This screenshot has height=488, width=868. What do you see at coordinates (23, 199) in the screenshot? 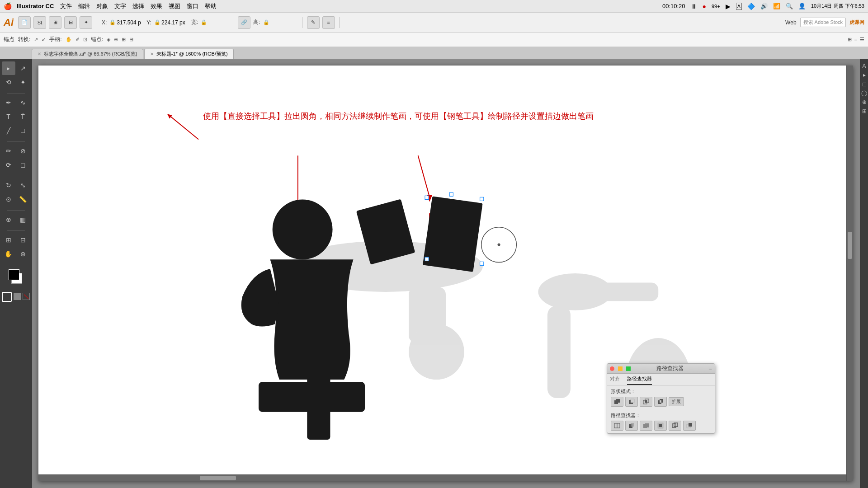
I see `measure-tool: 📏` at bounding box center [23, 199].